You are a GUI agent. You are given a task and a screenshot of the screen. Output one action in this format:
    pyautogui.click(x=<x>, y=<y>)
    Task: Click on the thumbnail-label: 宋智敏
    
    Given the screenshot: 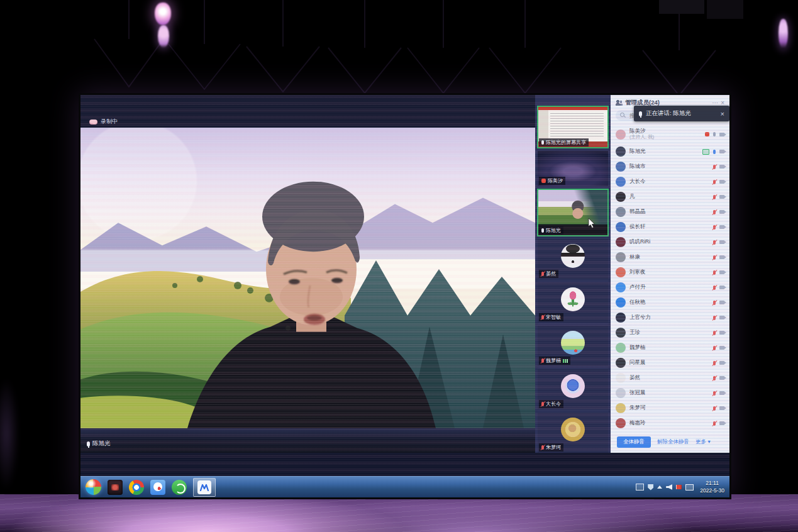 What is the action you would take?
    pyautogui.click(x=551, y=317)
    